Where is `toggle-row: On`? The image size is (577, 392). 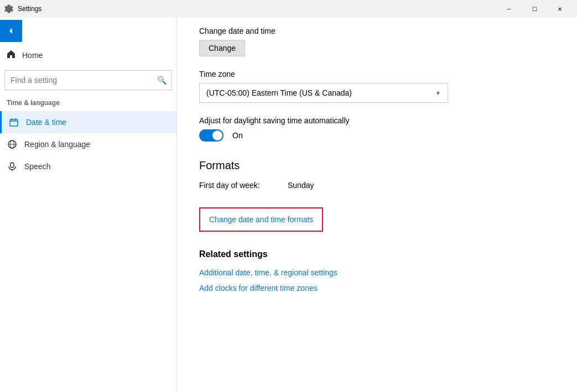 toggle-row: On is located at coordinates (377, 135).